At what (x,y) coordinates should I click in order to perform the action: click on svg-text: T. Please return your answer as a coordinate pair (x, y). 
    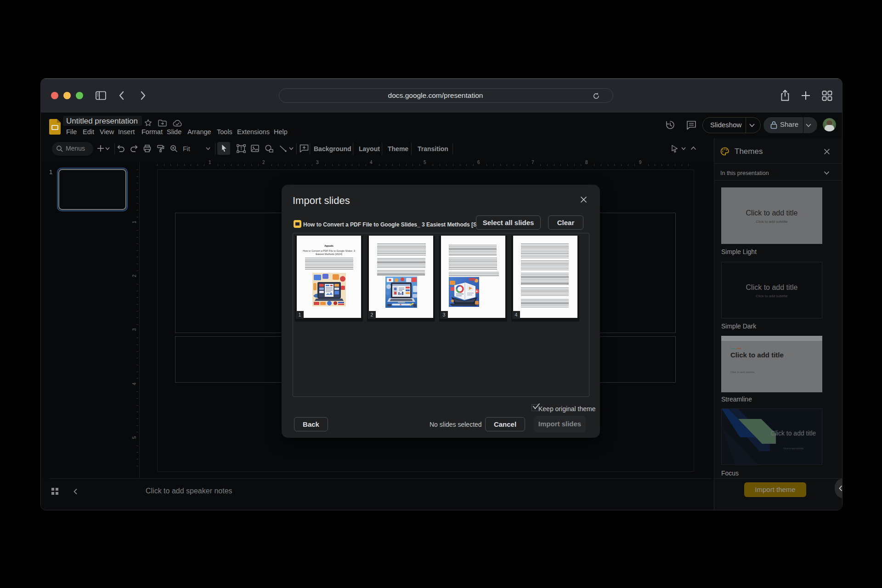
    Looking at the image, I should click on (241, 149).